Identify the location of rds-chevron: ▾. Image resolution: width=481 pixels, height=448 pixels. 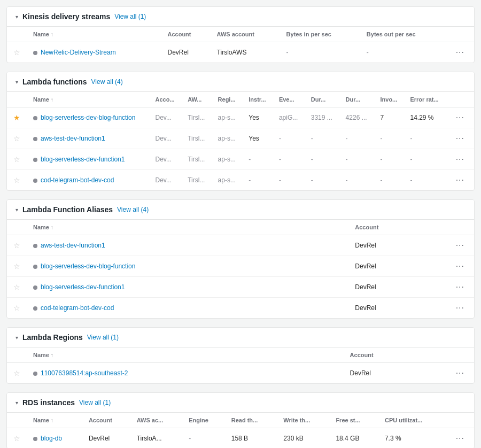
(17, 403).